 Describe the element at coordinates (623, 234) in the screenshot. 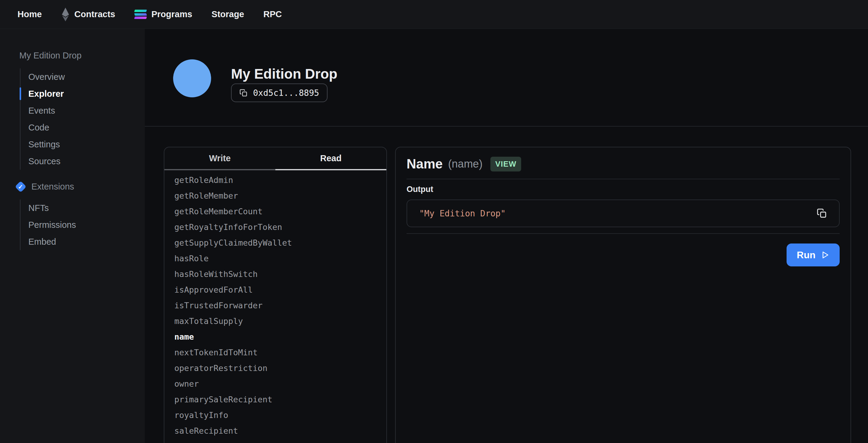

I see `detail-divider-bottom` at that location.